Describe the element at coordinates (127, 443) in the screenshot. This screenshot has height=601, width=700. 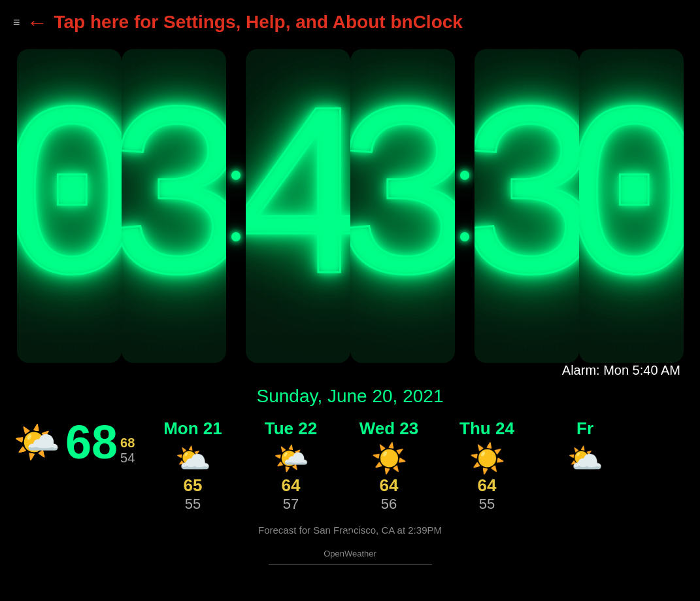
I see `today-hi: 68` at that location.